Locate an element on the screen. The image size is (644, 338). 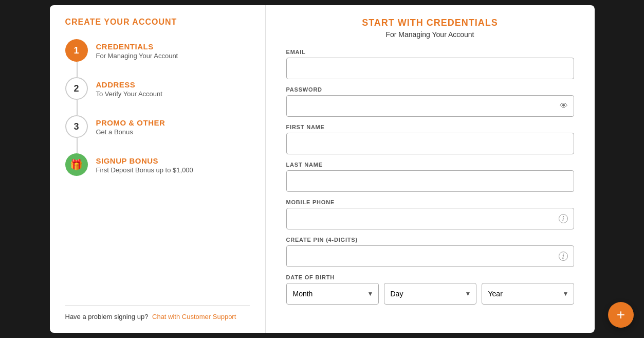
firstname-label: FIRST NAME is located at coordinates (430, 127).